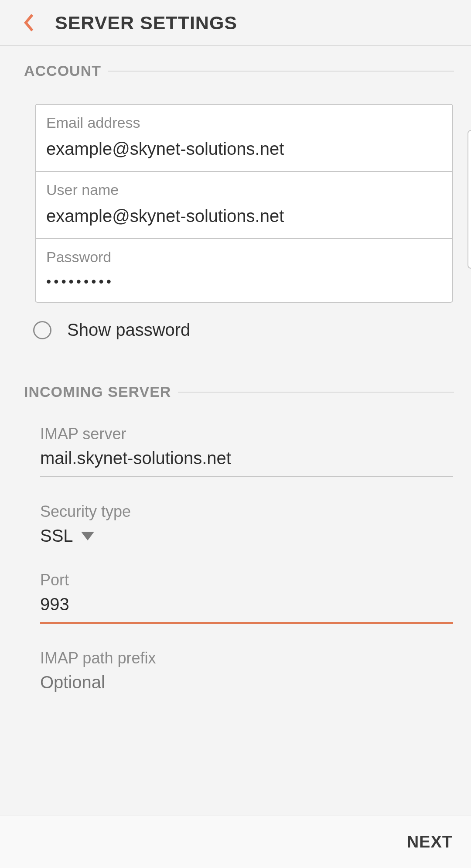 This screenshot has width=471, height=868. I want to click on chevron-down-icon, so click(88, 536).